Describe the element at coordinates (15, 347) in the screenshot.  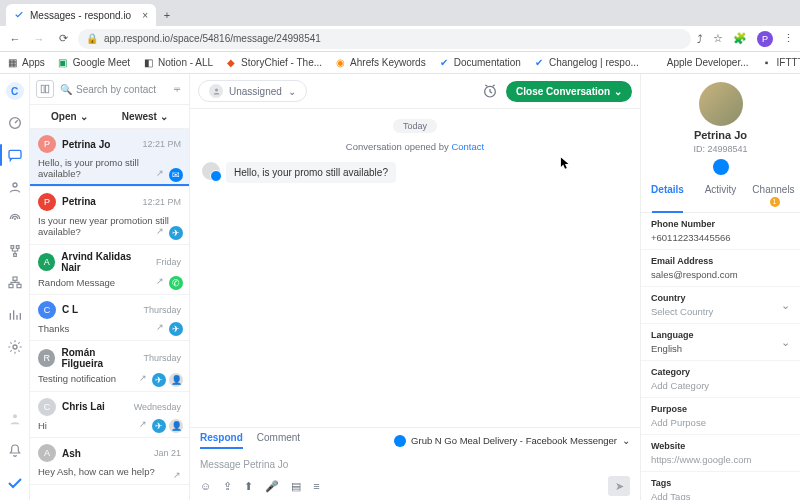
I see `rail-settings` at that location.